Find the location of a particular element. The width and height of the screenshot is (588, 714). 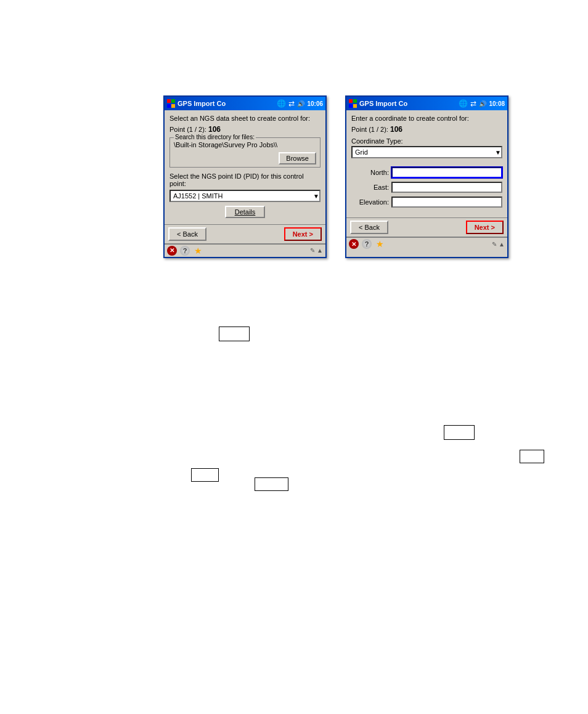

coord-title-time: 10:08 is located at coordinates (497, 103).